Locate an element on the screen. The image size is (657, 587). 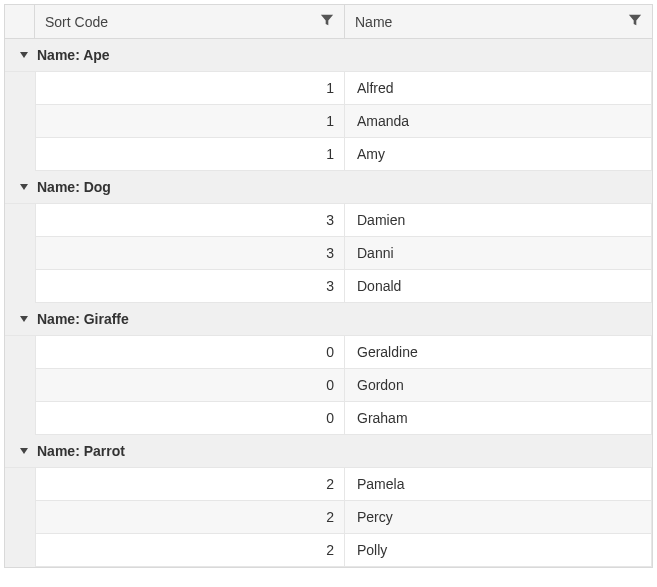
cell-name: Pamela is located at coordinates (498, 484).